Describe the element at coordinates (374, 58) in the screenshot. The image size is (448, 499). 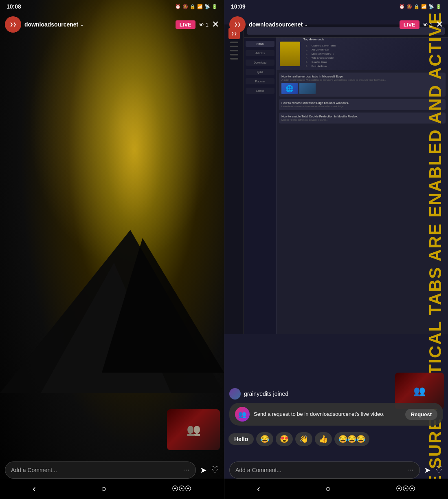
I see `list-item-4: 4. Wild Graphics Order` at that location.